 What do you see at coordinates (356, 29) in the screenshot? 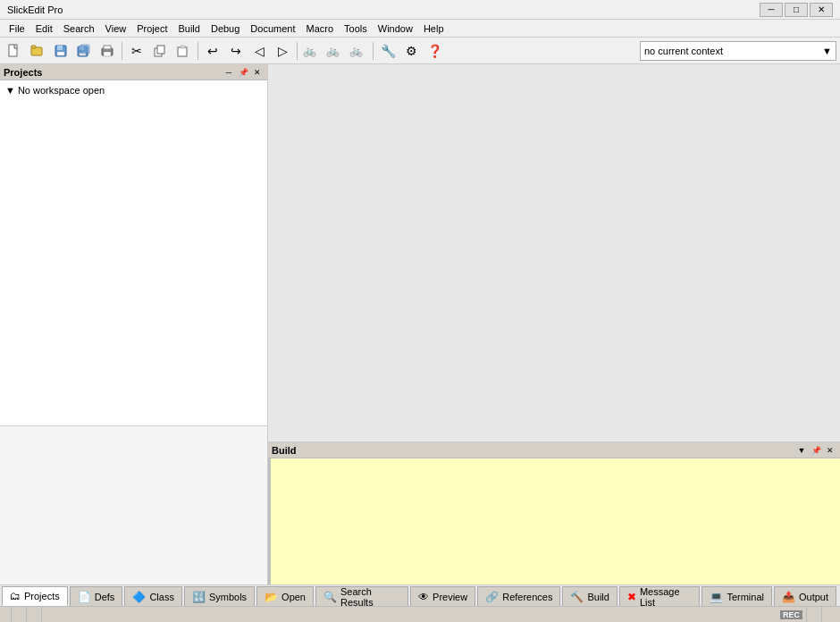
I see `menu-tools: Tools` at bounding box center [356, 29].